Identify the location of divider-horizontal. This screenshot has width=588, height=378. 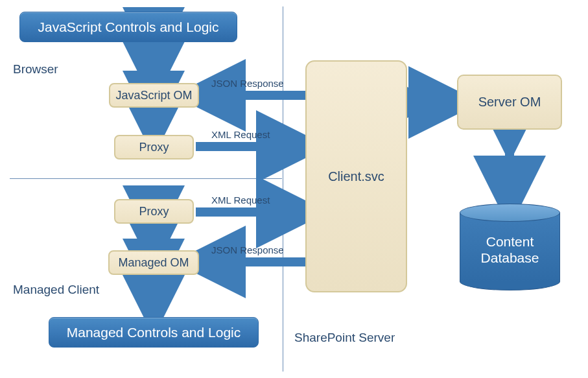
(146, 179).